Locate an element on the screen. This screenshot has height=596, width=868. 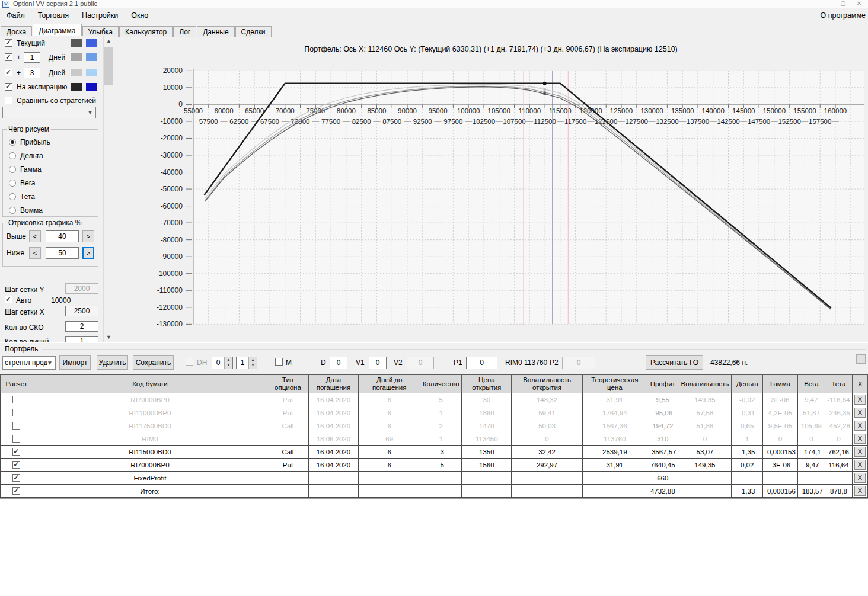
above-input is located at coordinates (62, 236).